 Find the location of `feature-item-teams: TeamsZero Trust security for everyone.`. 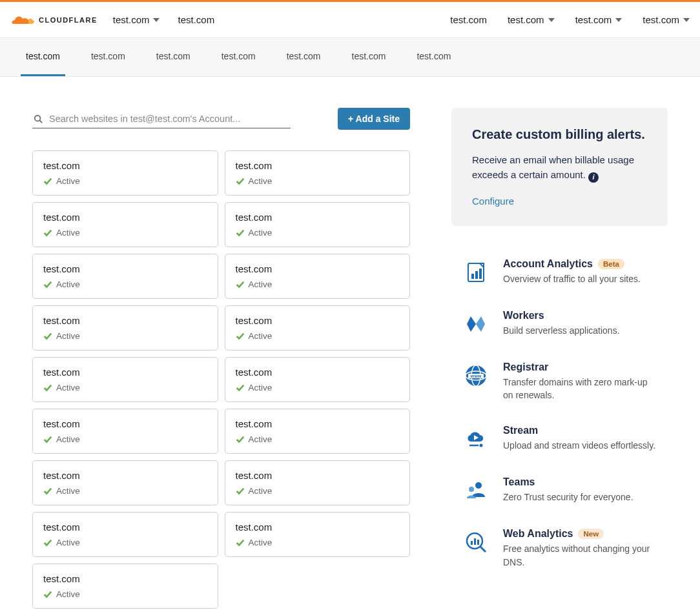

feature-item-teams: TeamsZero Trust security for everyone. is located at coordinates (559, 491).